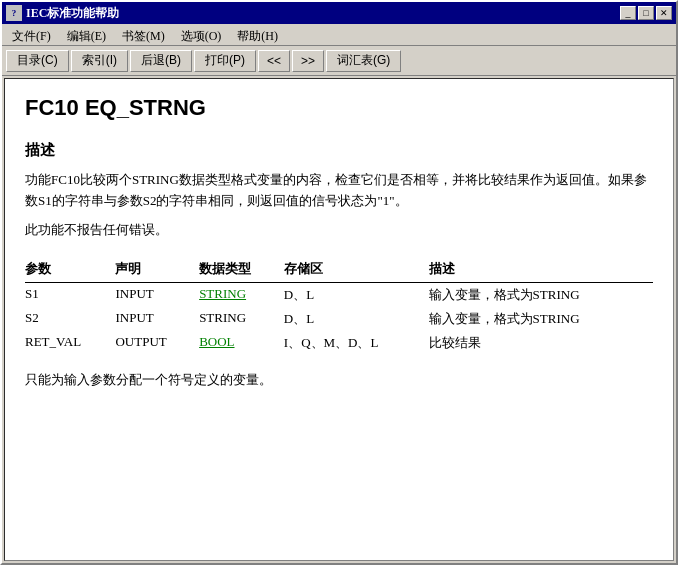 This screenshot has height=565, width=678. Describe the element at coordinates (100, 61) in the screenshot. I see `index-button: 索引(I)` at that location.